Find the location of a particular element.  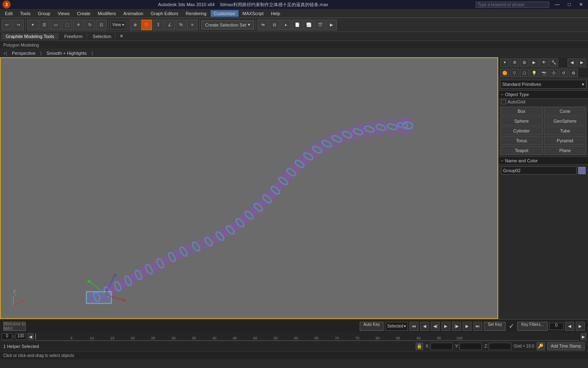

auto-key-button: Auto Key is located at coordinates (372, 326).